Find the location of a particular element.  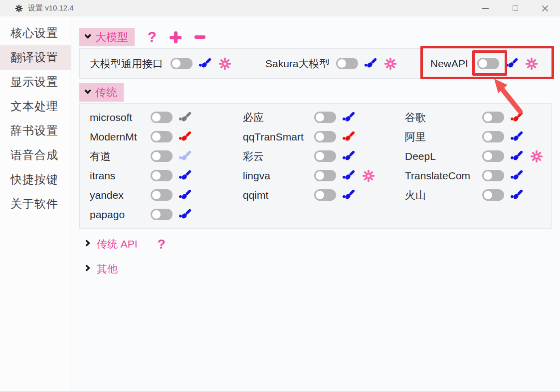

service-row-NewAPI: NewAPI is located at coordinates (484, 64).